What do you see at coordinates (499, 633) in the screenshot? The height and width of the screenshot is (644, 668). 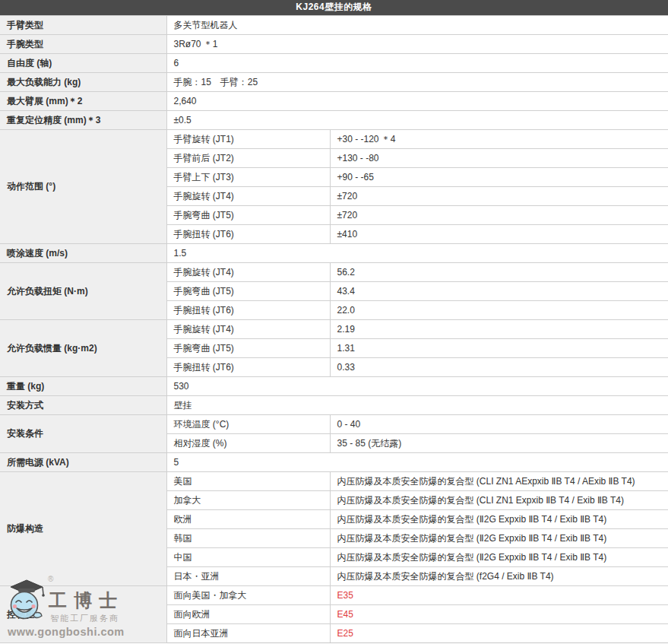 I see `spec-value-controller-japan-asia: E25` at bounding box center [499, 633].